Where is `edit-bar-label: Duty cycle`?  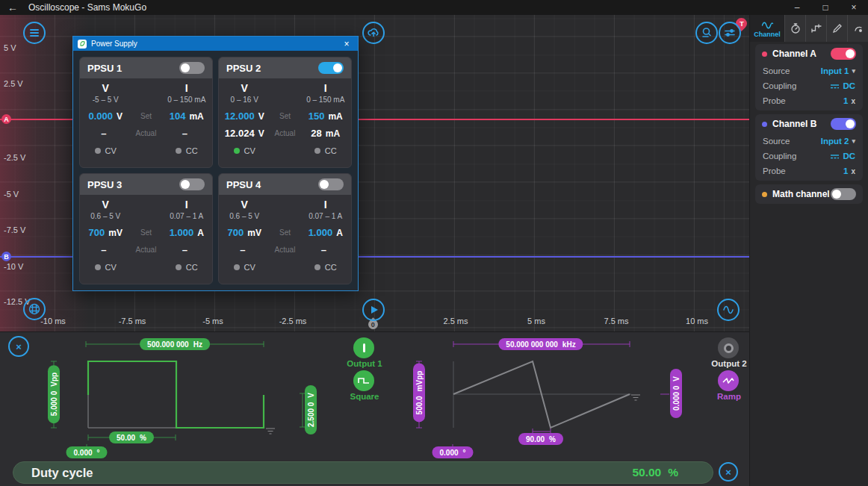
edit-bar-label: Duty cycle is located at coordinates (63, 473).